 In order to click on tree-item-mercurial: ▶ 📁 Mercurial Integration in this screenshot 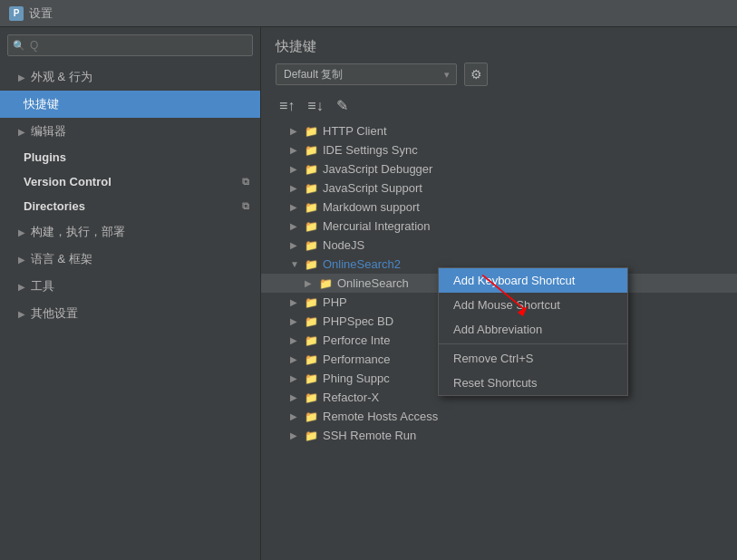, I will do `click(499, 227)`.